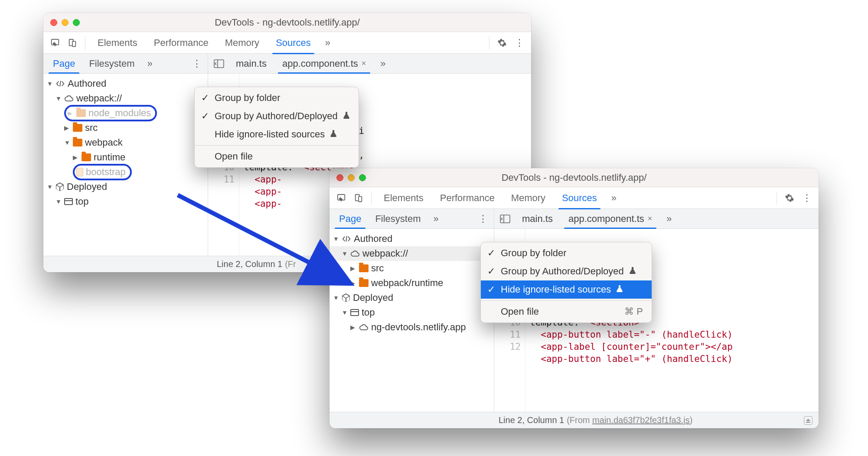 The height and width of the screenshot is (456, 868). What do you see at coordinates (412, 283) in the screenshot?
I see `tree-webpack-runtime: ▶ webpack/runtime` at bounding box center [412, 283].